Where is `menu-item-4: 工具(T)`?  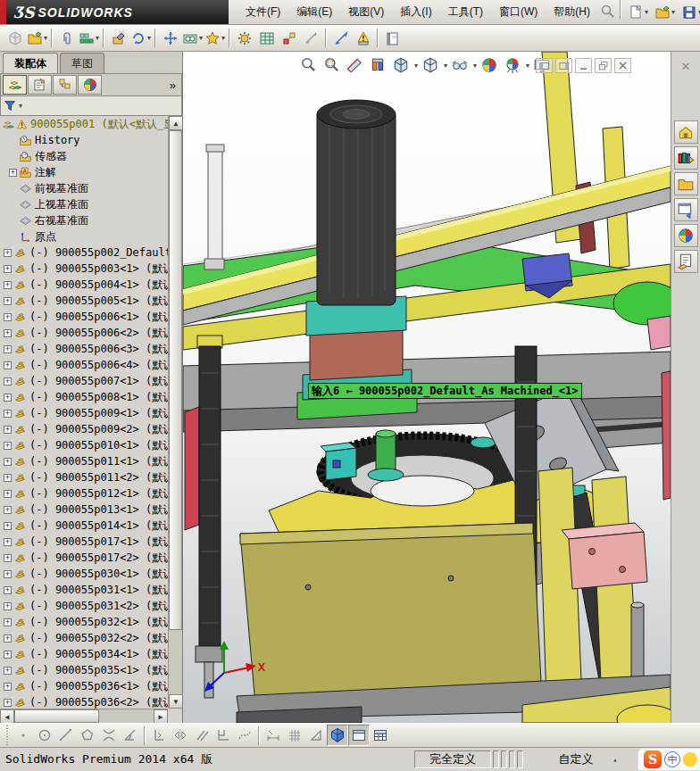
menu-item-4: 工具(T) is located at coordinates (466, 12).